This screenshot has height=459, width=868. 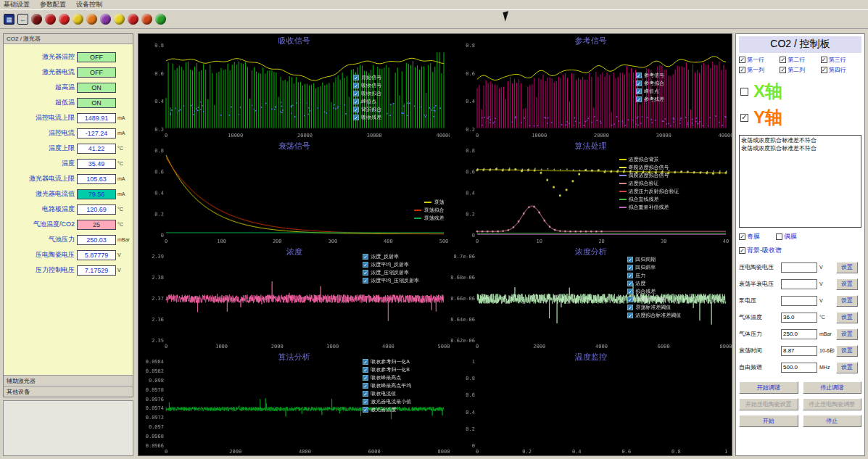 I want to click on start-button: 开始, so click(x=769, y=421).